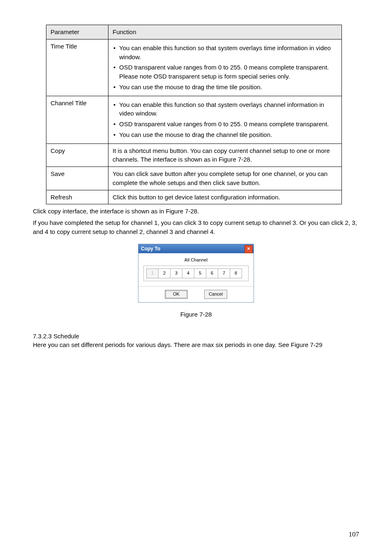  I want to click on paragraph-copy-example: If you have completed the setup for chan…, so click(196, 227).